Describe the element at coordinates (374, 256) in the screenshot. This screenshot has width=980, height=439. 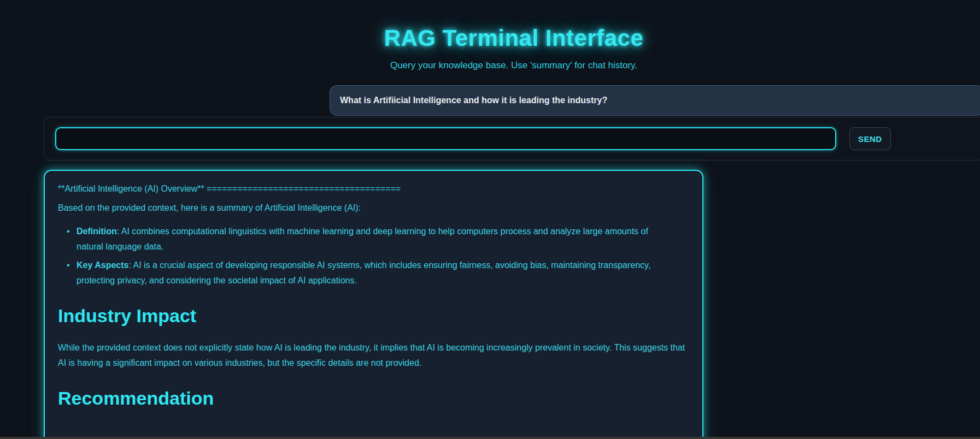
I see `response-bullet-list: Definition: AI combines computational li…` at that location.